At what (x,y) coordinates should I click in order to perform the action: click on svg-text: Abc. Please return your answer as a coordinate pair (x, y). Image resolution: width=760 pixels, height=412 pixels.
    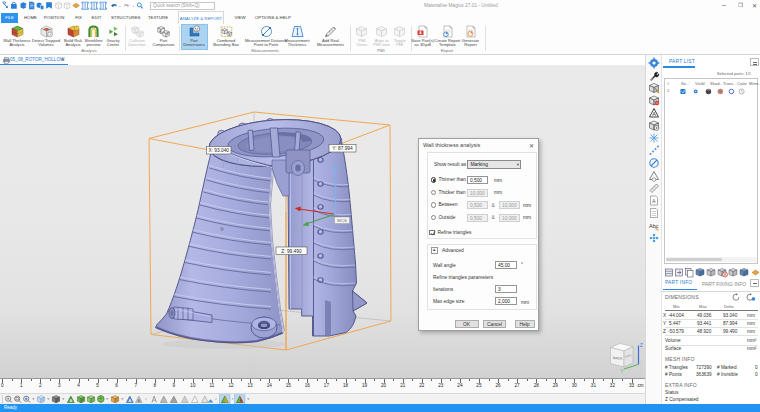
    Looking at the image, I should click on (654, 226).